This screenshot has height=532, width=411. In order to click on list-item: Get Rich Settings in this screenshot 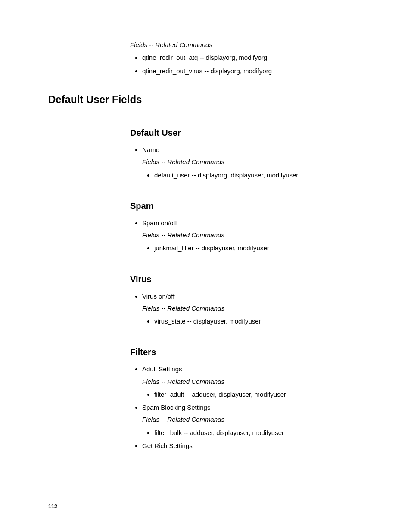, I will do `click(255, 446)`.